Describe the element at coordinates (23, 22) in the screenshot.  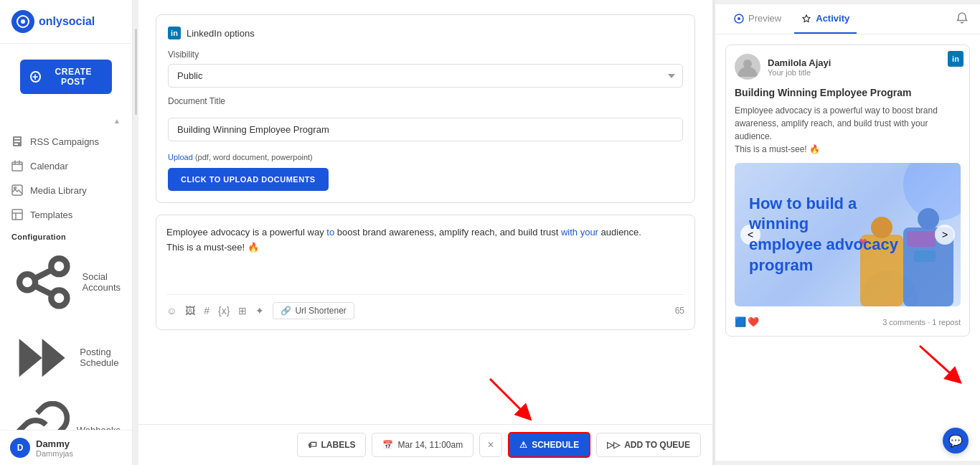
I see `logo-icon` at that location.